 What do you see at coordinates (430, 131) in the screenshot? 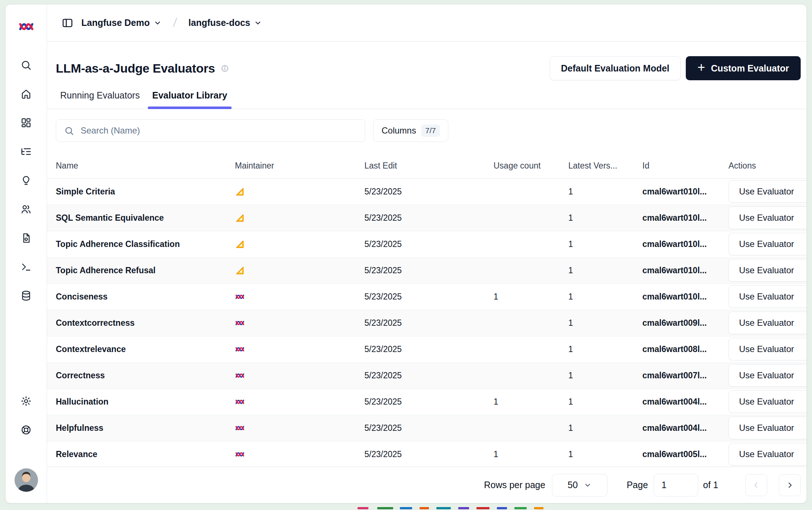
I see `columns-count-badge: 7/7` at bounding box center [430, 131].